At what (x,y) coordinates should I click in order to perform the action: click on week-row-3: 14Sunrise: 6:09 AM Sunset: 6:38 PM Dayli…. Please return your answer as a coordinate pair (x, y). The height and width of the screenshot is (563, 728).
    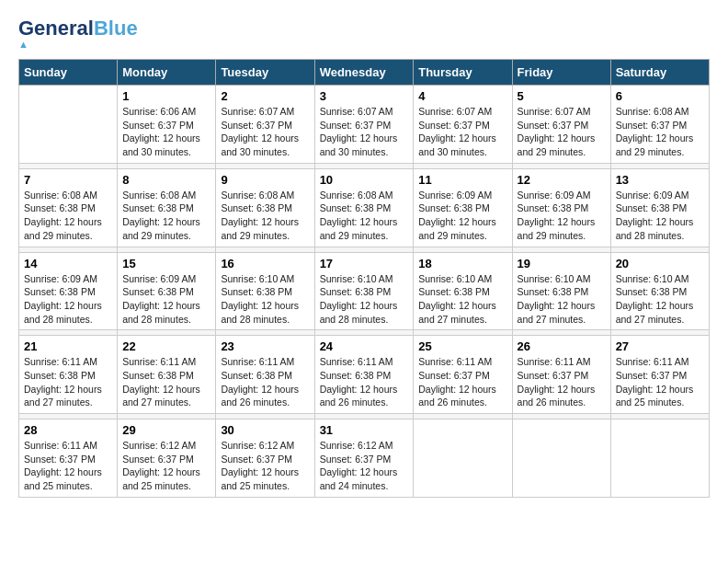
    Looking at the image, I should click on (364, 291).